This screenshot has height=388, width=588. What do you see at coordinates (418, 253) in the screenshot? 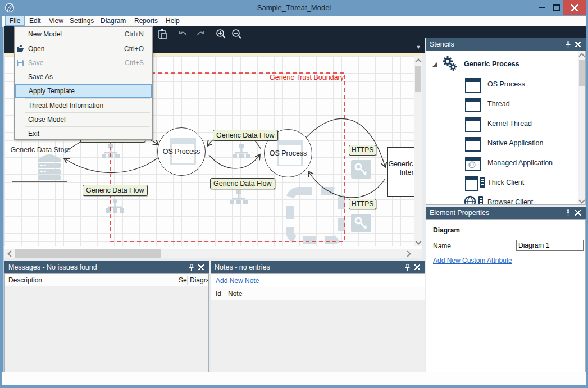
I see `scrollbar-corner` at bounding box center [418, 253].